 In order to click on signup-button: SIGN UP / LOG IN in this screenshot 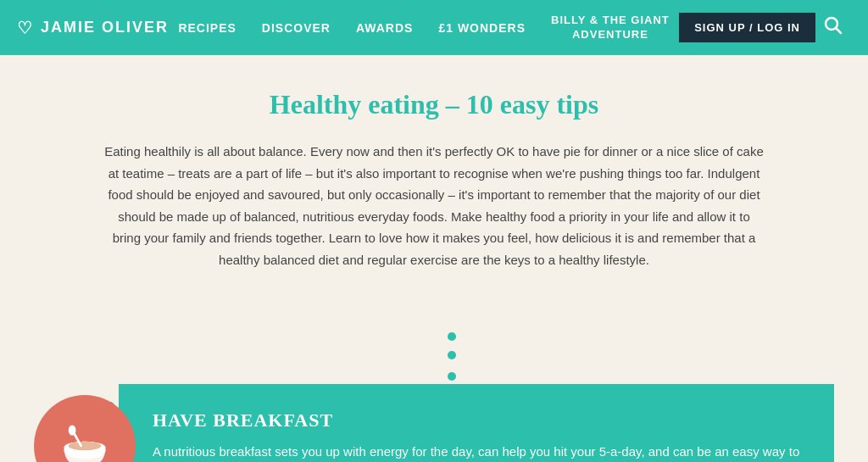, I will do `click(748, 27)`.